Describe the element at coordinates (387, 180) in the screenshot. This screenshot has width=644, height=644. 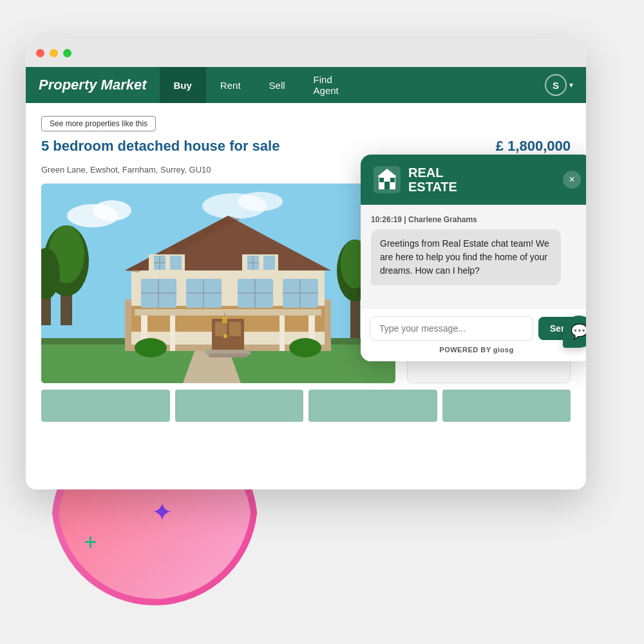
I see `chat-logo-icon` at that location.